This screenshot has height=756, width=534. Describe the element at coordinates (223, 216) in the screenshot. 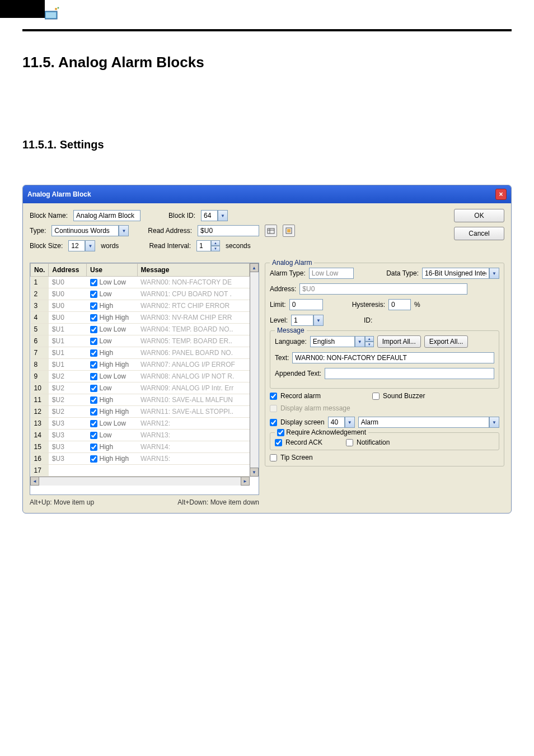

I see `block-id-dropdown-icon: ▼` at that location.